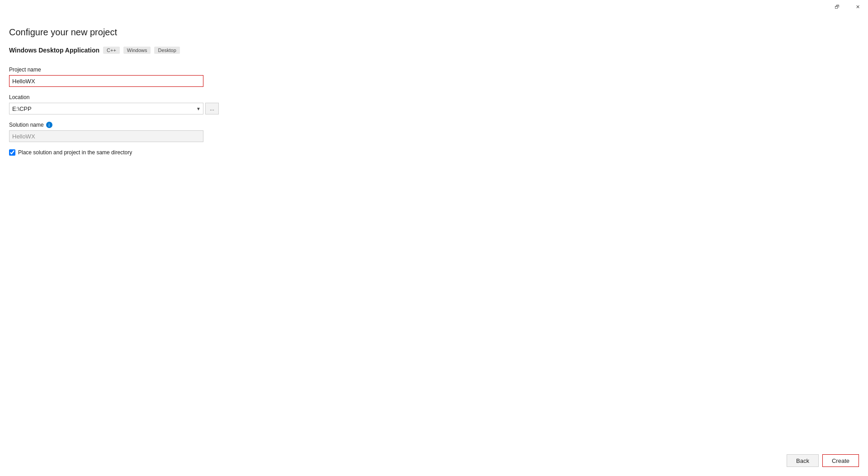 The image size is (868, 476). Describe the element at coordinates (49, 125) in the screenshot. I see `info-icon: i` at that location.